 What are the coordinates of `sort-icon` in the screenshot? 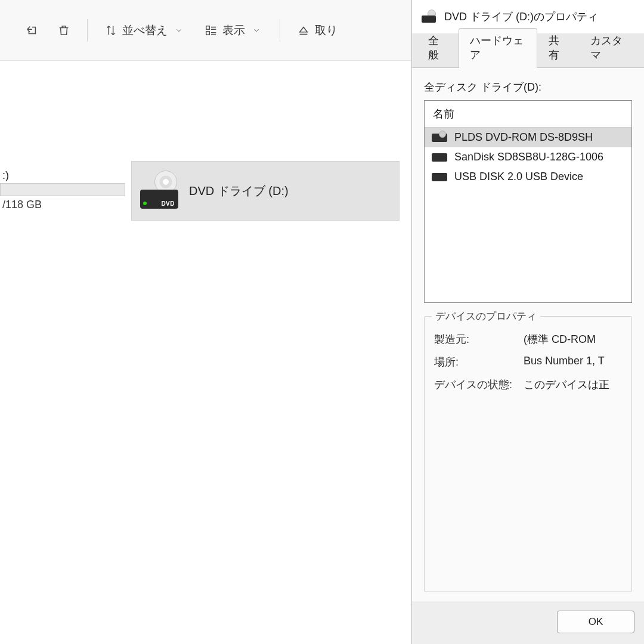 It's located at (111, 30).